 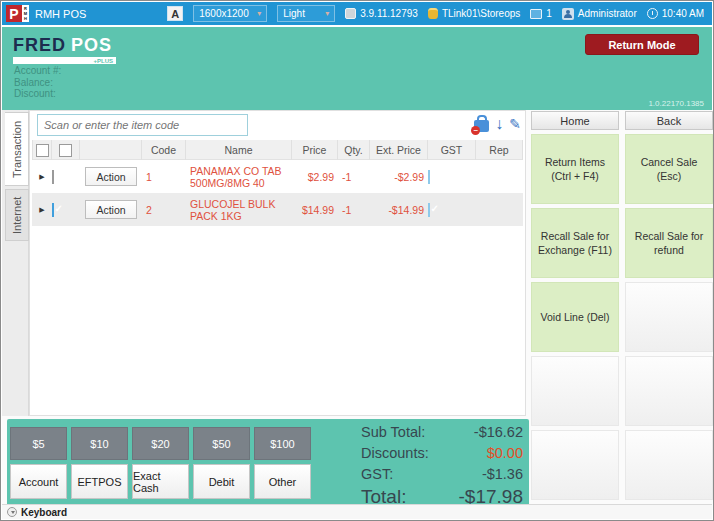 I want to click on rmh-logo-letter: P, so click(x=14, y=14).